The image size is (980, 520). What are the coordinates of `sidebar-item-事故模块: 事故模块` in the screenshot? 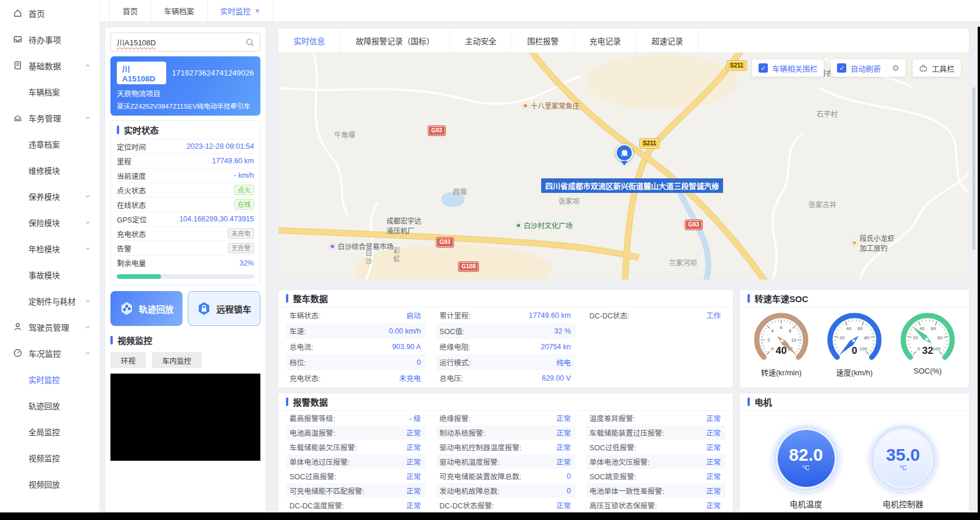 It's located at (50, 274).